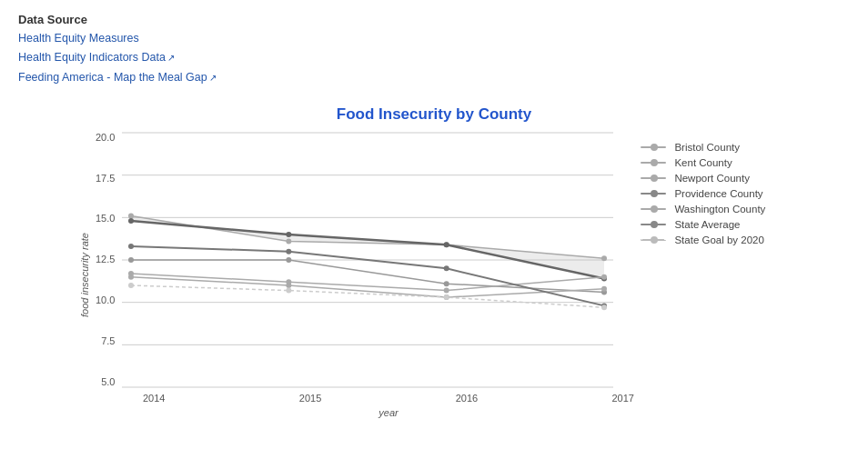 The height and width of the screenshot is (469, 868). What do you see at coordinates (106, 382) in the screenshot?
I see `y-tick-label: 5.0` at bounding box center [106, 382].